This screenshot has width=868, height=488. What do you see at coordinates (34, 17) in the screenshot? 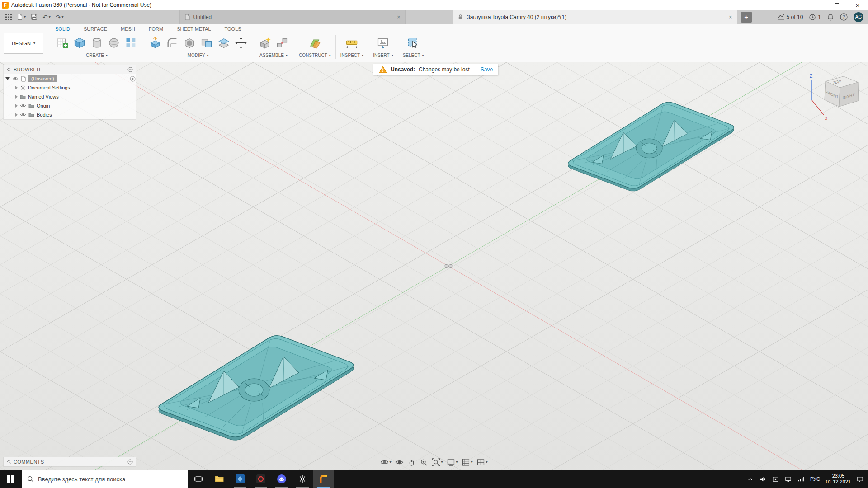
I see `quick-access-toolbar: ▾ ↶ ▾ ↷ ▾` at bounding box center [34, 17].